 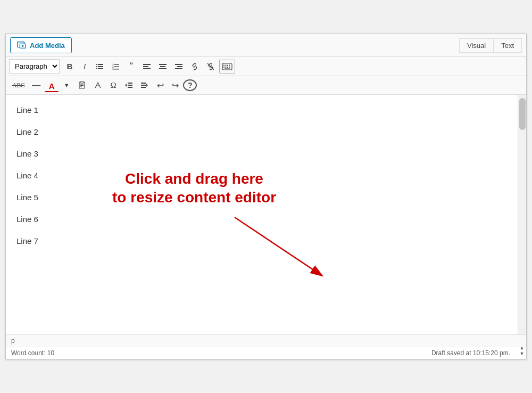 I want to click on clear-format-icon, so click(x=98, y=85).